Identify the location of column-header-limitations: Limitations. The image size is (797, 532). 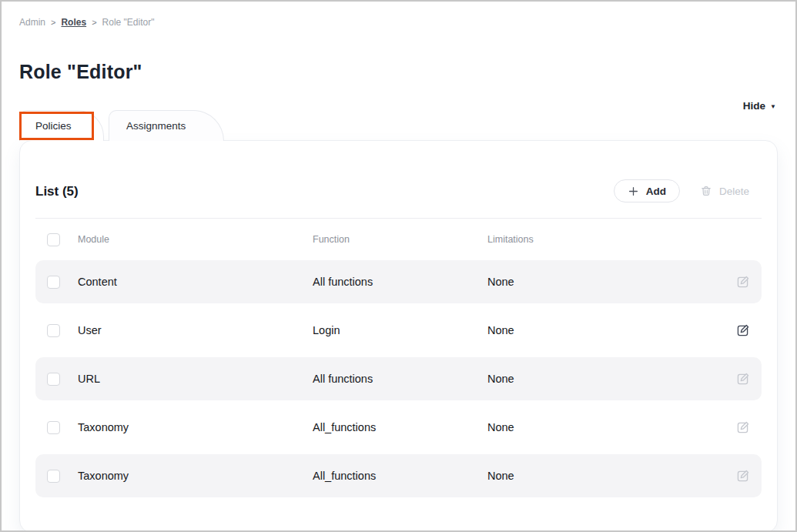
(602, 239).